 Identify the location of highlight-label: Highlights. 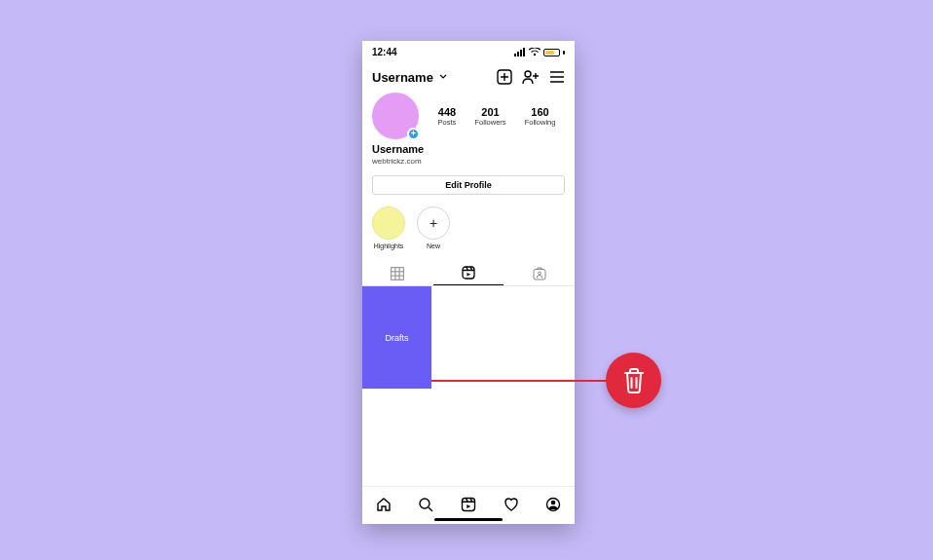
(390, 245).